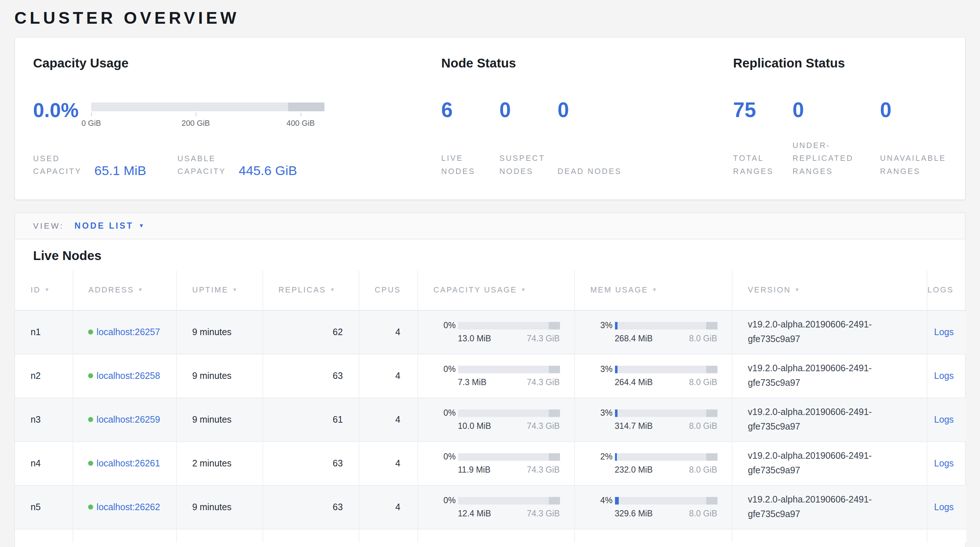  I want to click on capacity-usage-section: Capacity Usage 0.0% 0 GiB 200 GiB 400 Gi…, so click(221, 117).